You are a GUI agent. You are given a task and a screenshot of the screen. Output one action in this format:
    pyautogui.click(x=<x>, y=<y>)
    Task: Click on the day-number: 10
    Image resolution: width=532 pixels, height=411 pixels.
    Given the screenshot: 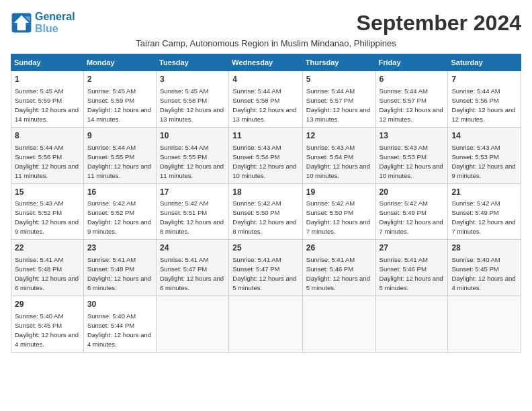 What is the action you would take?
    pyautogui.click(x=192, y=136)
    